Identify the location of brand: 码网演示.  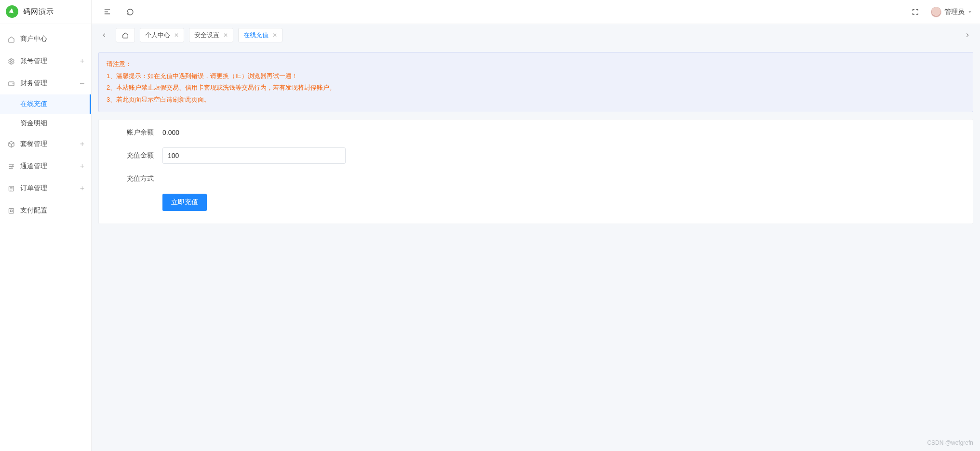
(45, 12).